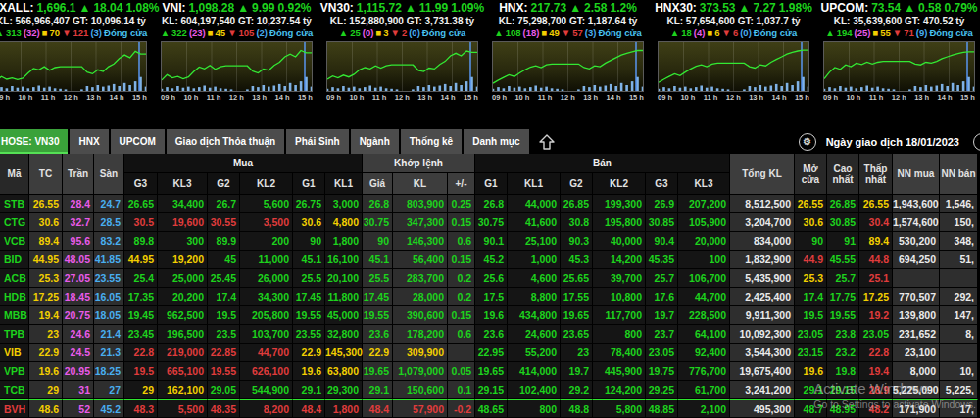  I want to click on ask-group-header: Bán G1 KL1 G2 KL2 G3 KL3, so click(603, 174).